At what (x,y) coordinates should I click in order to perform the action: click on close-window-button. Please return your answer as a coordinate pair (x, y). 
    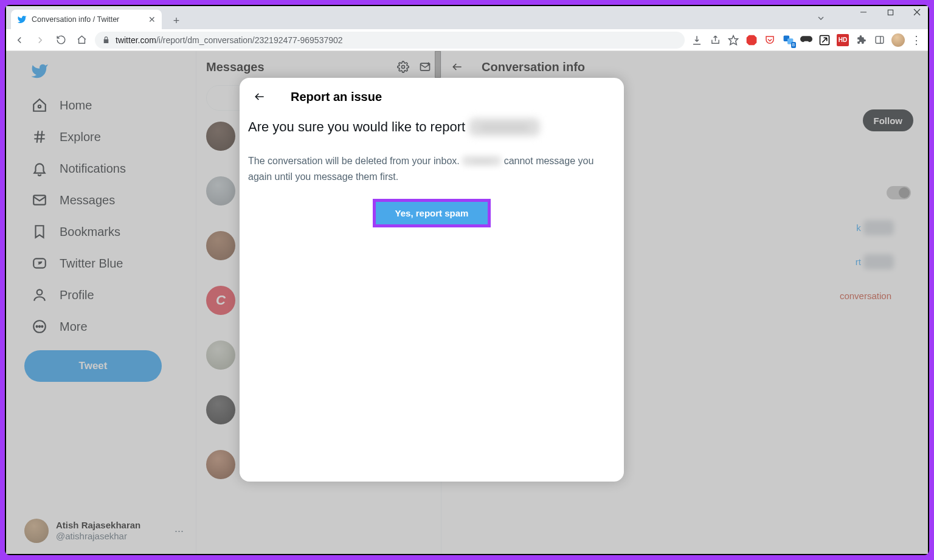
    Looking at the image, I should click on (917, 12).